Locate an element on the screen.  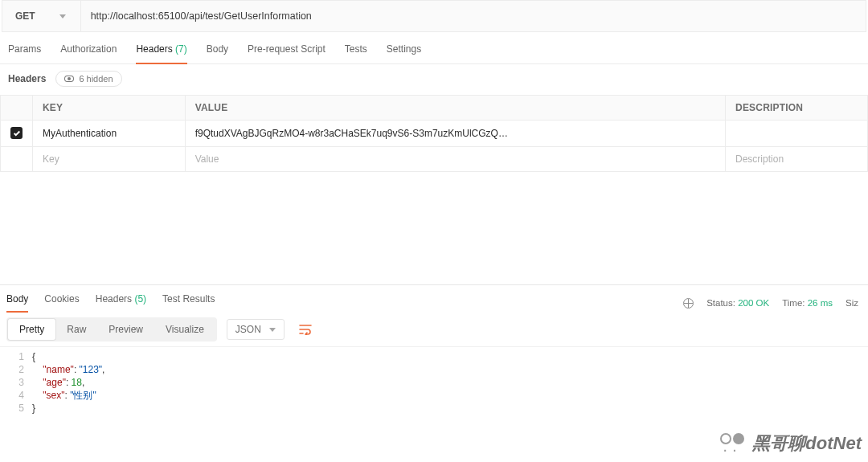
tab-settings: Settings is located at coordinates (403, 53).